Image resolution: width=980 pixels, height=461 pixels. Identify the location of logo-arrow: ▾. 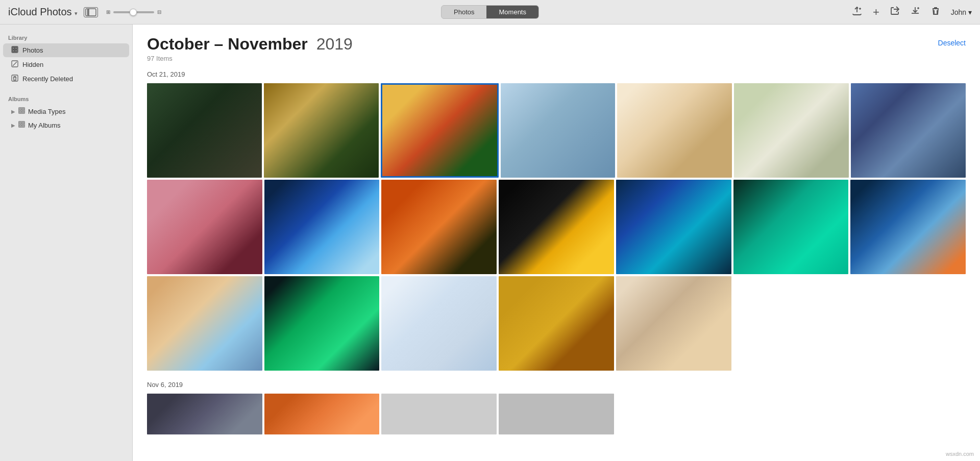
(76, 13).